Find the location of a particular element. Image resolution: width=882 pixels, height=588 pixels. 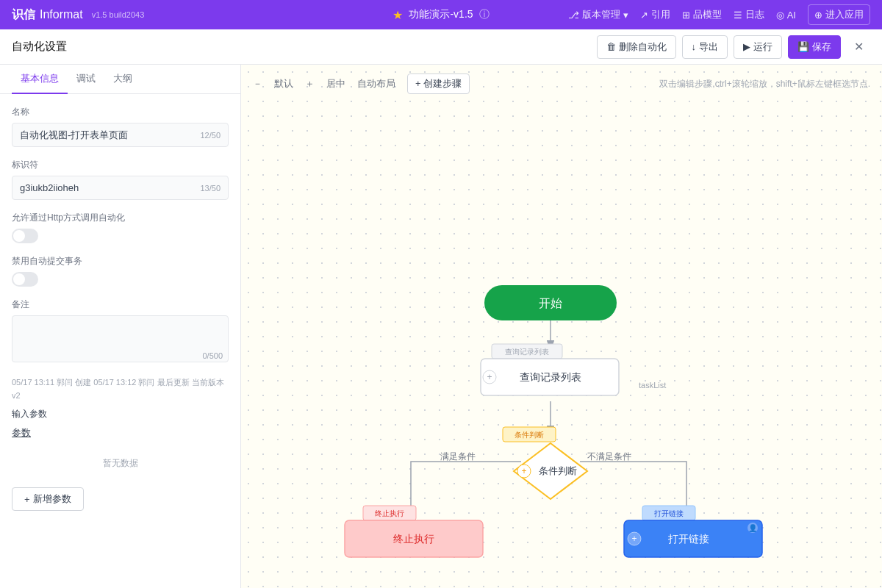

satisfy-label: 满足条件 is located at coordinates (458, 456).